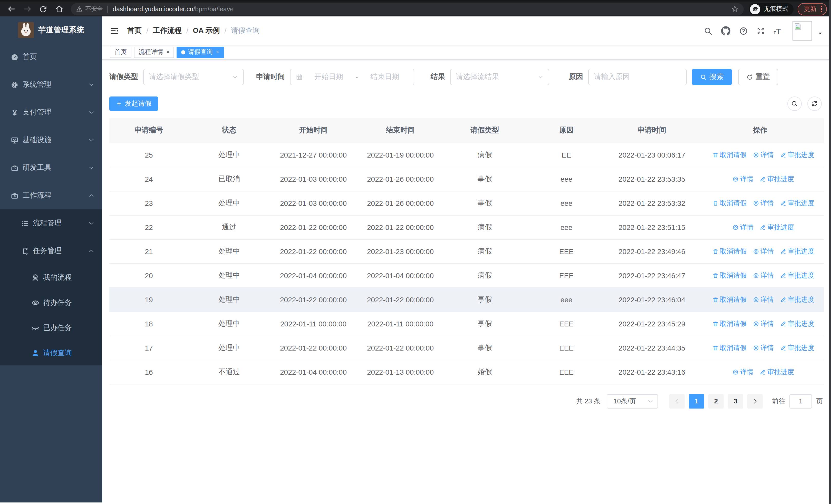 The image size is (831, 504). Describe the element at coordinates (712, 77) in the screenshot. I see `search-button: 搜索` at that location.